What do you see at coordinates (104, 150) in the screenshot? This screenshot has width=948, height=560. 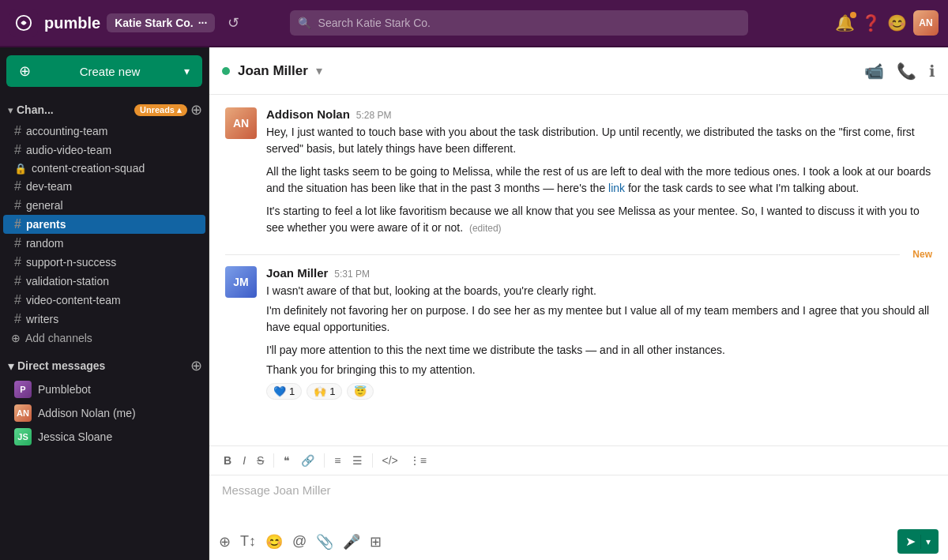 I see `channel-item-audio-video-team: # audio-video-team` at bounding box center [104, 150].